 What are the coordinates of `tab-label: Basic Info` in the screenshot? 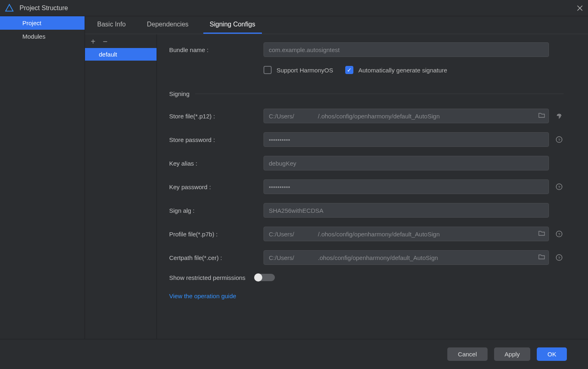 It's located at (111, 24).